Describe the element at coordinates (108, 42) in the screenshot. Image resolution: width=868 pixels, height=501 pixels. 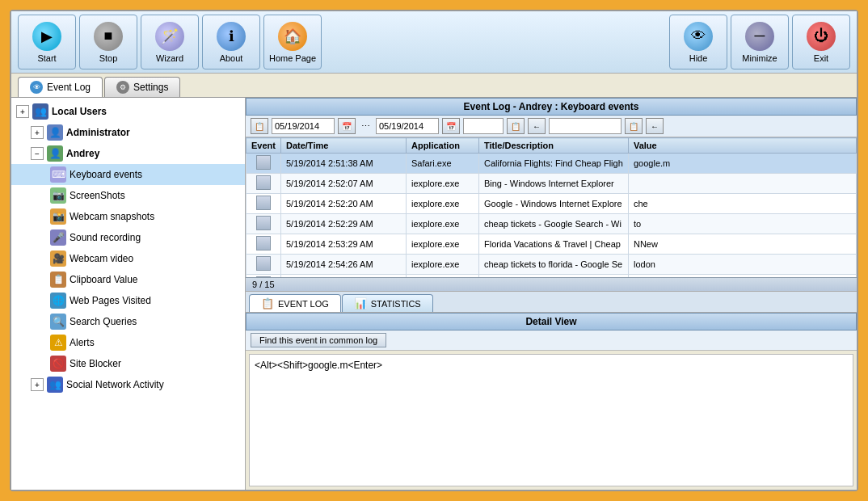
I see `stop-button: ■ Stop` at that location.